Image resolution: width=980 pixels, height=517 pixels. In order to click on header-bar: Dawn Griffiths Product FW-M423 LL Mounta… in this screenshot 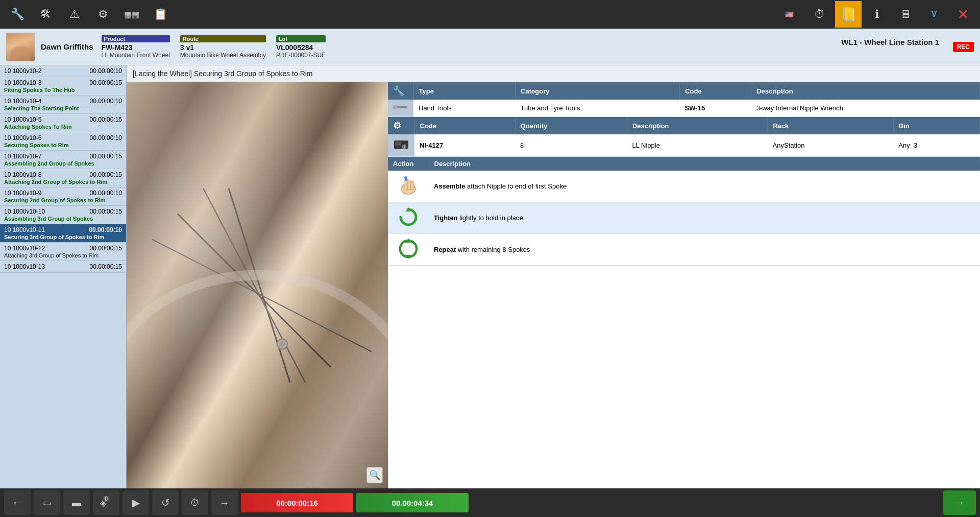, I will do `click(490, 47)`.